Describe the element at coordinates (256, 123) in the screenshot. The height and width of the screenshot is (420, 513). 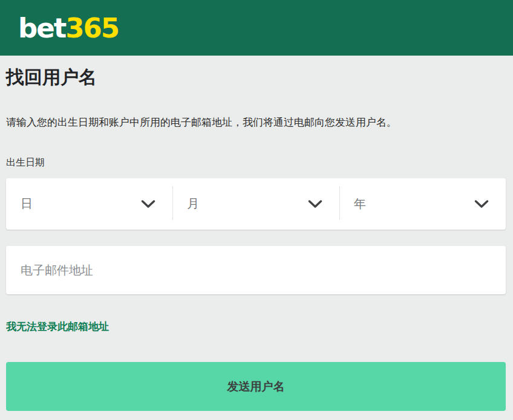
I see `instructions-text: 请输入您的出生日期和账户中所用的电子邮箱地址，我们将通过电邮向您发送用户名。` at that location.